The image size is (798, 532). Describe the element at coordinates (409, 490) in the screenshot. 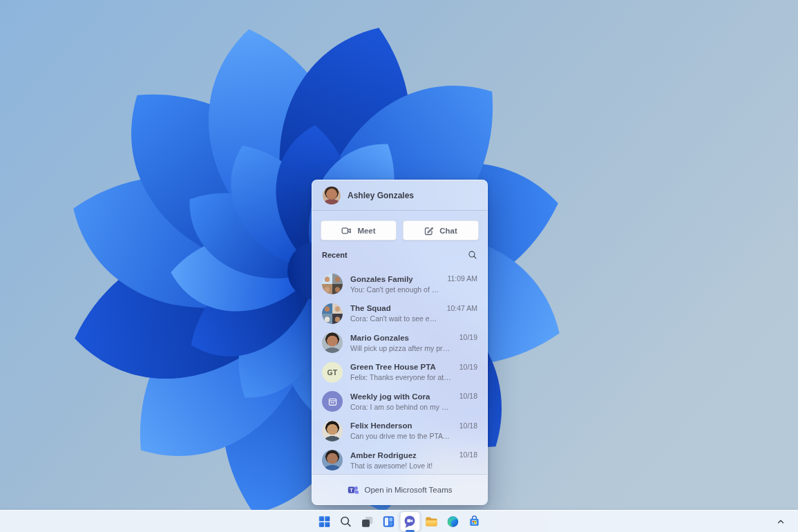

I see `open-in-teams-label: Open in Microsoft Teams` at that location.